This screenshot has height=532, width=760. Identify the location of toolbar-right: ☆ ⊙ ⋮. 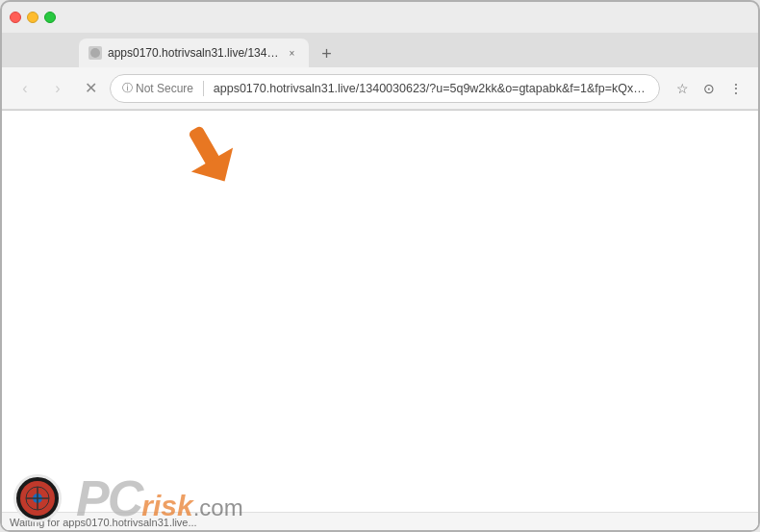
(709, 89).